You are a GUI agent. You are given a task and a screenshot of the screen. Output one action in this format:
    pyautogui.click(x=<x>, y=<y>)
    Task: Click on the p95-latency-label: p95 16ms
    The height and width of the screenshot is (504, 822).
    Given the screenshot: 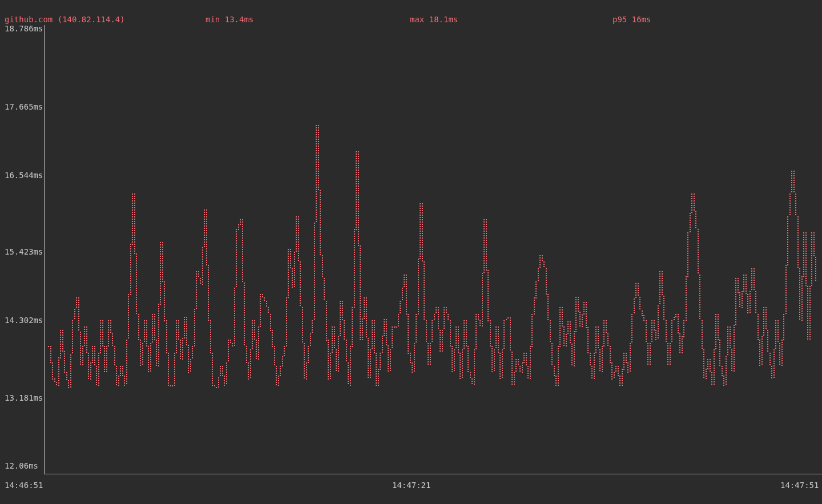 What is the action you would take?
    pyautogui.click(x=631, y=19)
    